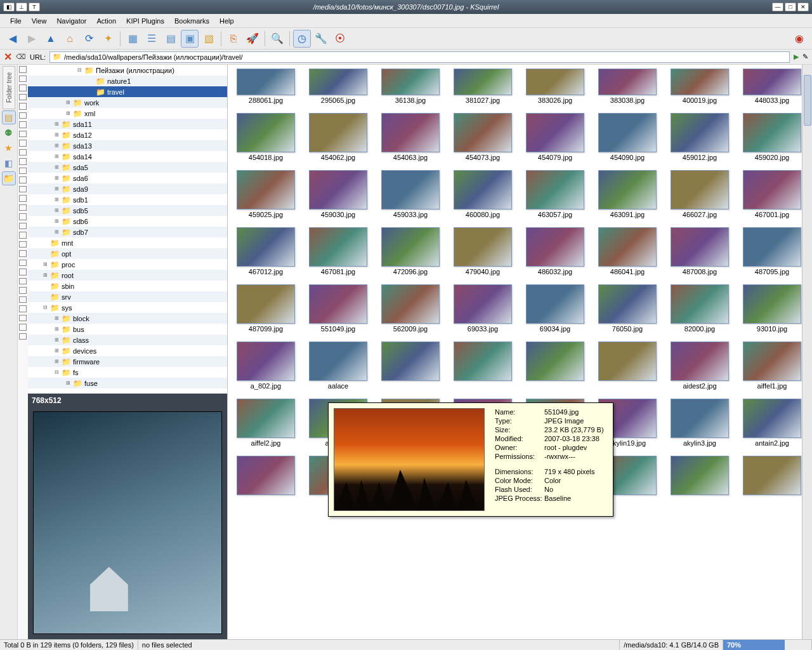 This screenshot has width=812, height=650. What do you see at coordinates (266, 308) in the screenshot?
I see `thumbnail: 487099.jpg` at bounding box center [266, 308].